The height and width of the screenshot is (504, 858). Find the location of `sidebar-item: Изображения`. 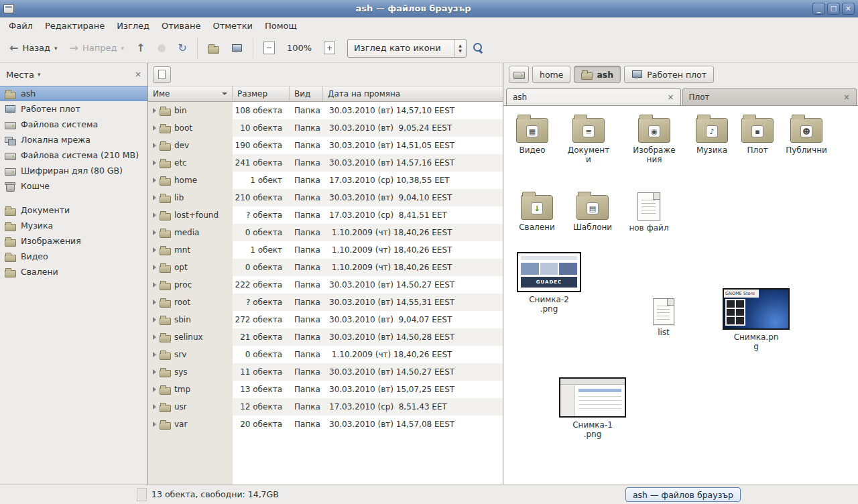

sidebar-item: Изображения is located at coordinates (74, 241).